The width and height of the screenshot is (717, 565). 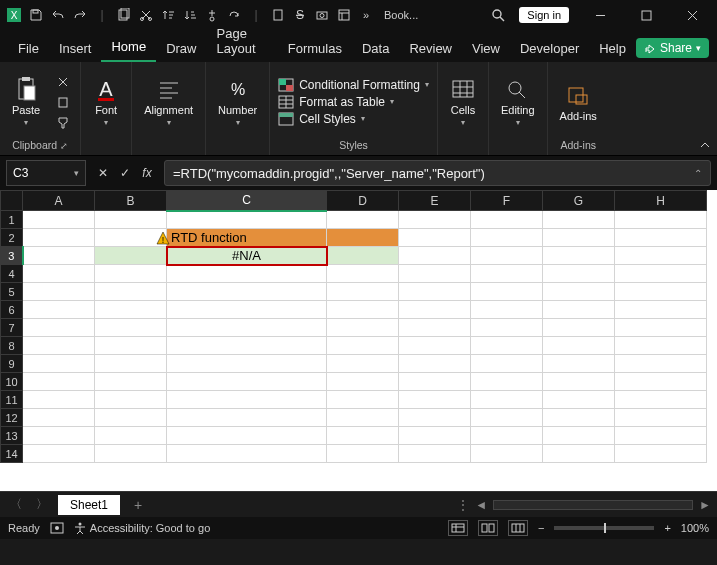 I want to click on row-header: 1, so click(x=12, y=220).